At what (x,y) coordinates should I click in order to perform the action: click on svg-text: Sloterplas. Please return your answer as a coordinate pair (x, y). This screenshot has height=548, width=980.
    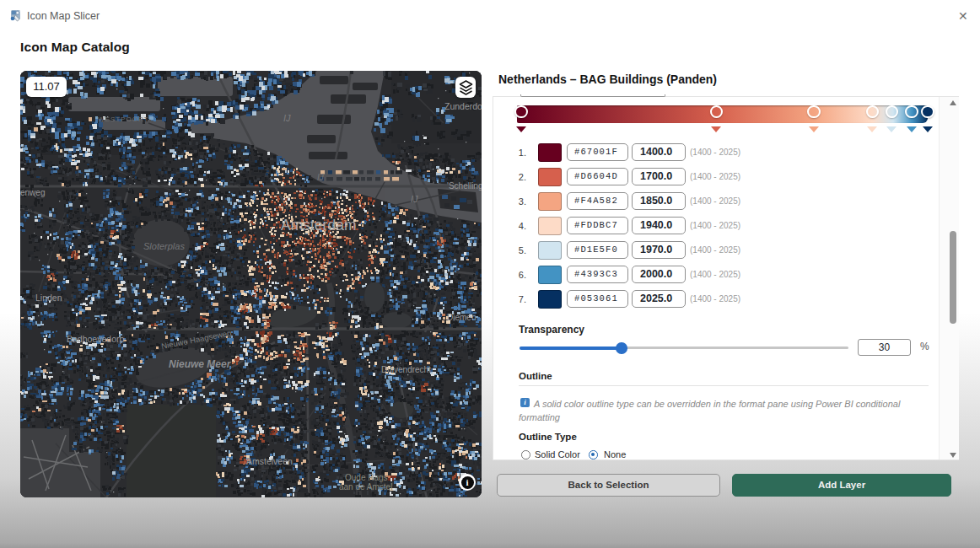
    Looking at the image, I should click on (164, 246).